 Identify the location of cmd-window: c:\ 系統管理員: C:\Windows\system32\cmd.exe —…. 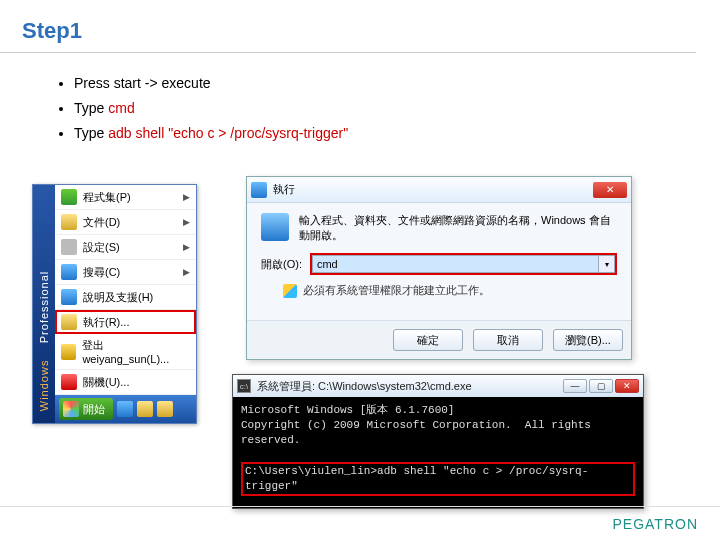
(438, 442).